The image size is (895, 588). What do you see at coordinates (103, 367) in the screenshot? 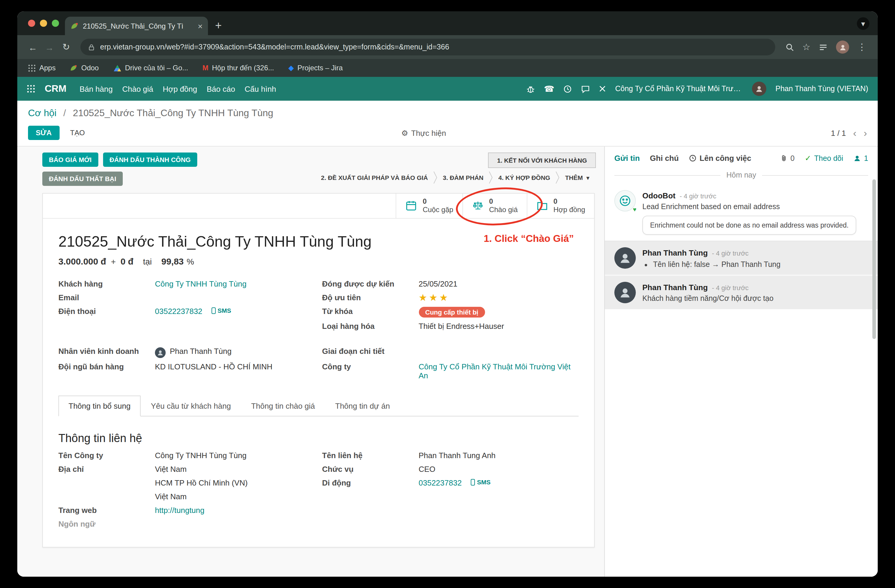
I see `sales-team-label: Đội ngũ bán hàng` at bounding box center [103, 367].